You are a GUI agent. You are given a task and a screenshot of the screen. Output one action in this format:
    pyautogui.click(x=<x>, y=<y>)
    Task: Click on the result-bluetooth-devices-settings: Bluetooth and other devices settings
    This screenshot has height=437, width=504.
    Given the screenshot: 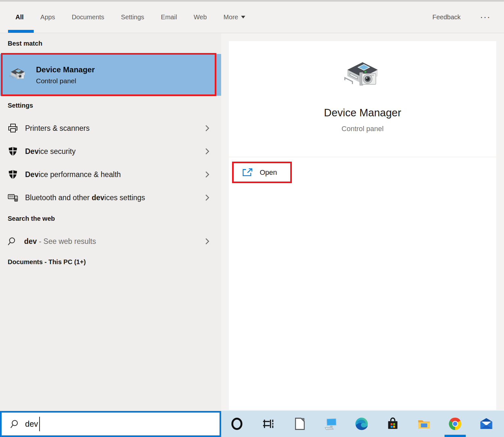 What is the action you would take?
    pyautogui.click(x=111, y=198)
    